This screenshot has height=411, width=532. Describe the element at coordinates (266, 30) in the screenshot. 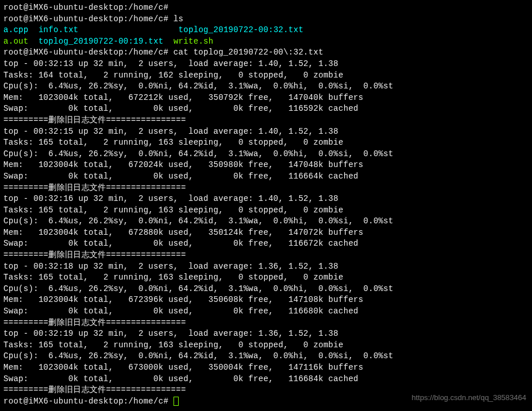

I see `ls-row-1: a.cpp info.txt toplog_20190722-00:32.txt` at that location.